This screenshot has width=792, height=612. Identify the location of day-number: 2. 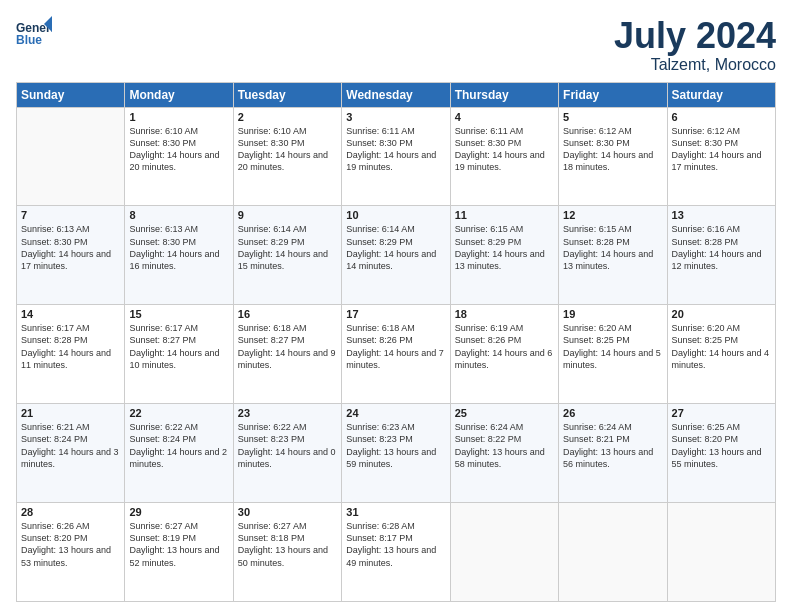
(288, 117).